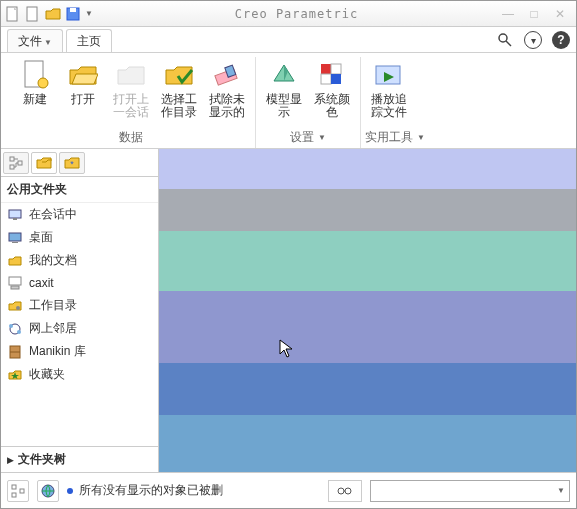 The image size is (577, 509). What do you see at coordinates (227, 92) in the screenshot?
I see `erase-not-displayed-button: 拭除未显示的` at bounding box center [227, 92].